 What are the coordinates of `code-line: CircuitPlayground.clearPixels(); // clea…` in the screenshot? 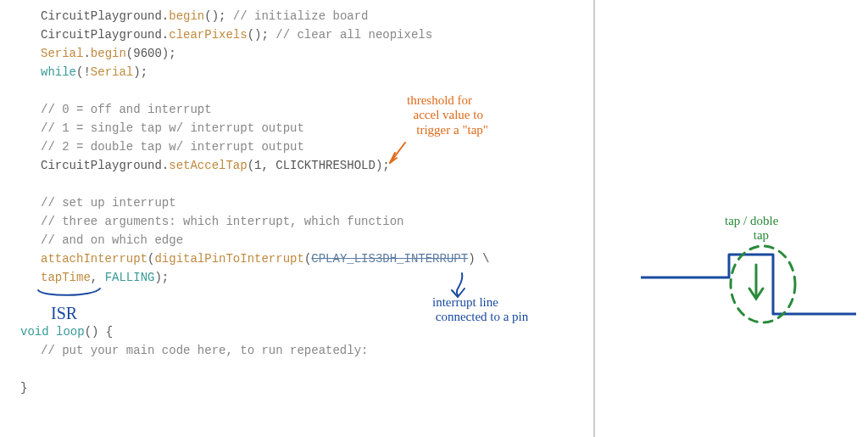 It's located at (317, 35).